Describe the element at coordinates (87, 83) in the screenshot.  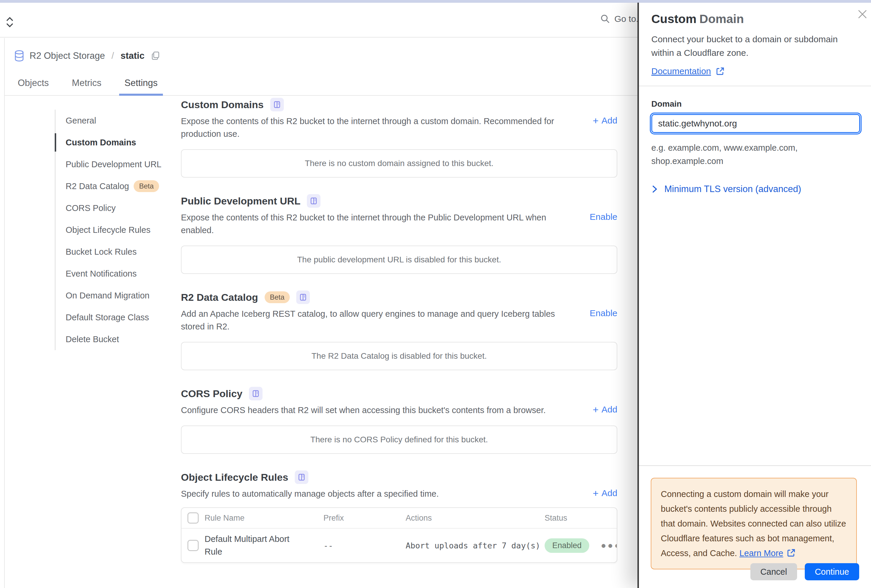
I see `tab-metrics: Metrics` at that location.